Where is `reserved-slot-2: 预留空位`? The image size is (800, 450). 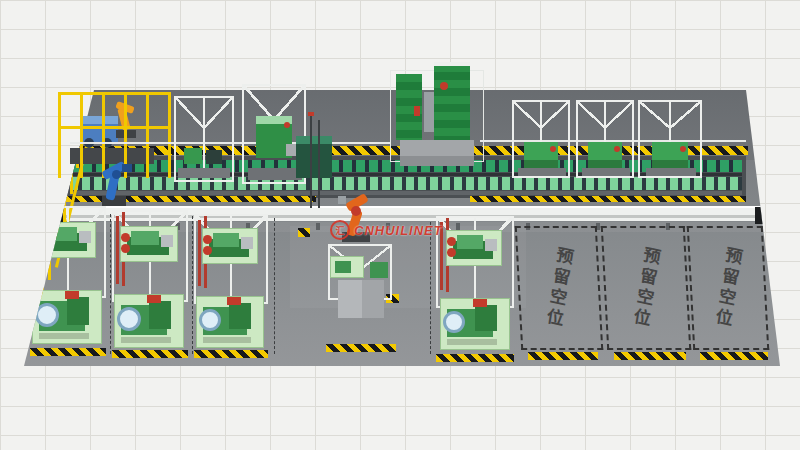
reserved-slot-2: 预留空位 is located at coordinates (646, 288).